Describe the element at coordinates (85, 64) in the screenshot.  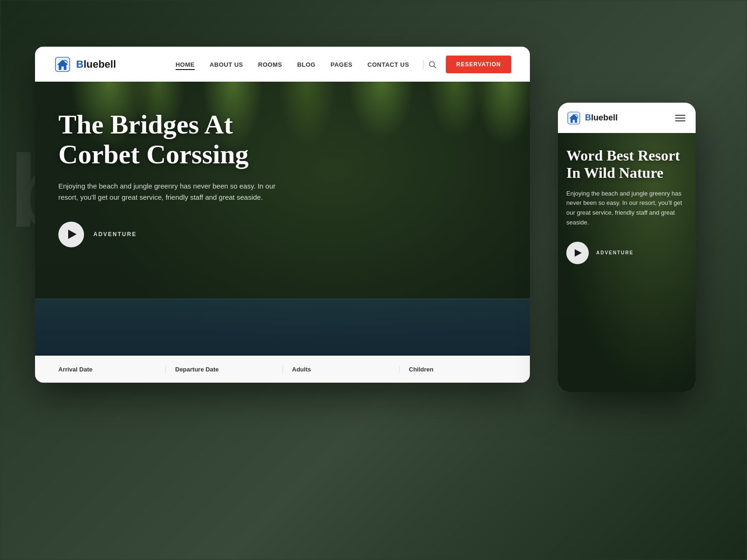
I see `desktop-logo: Bluebell` at that location.